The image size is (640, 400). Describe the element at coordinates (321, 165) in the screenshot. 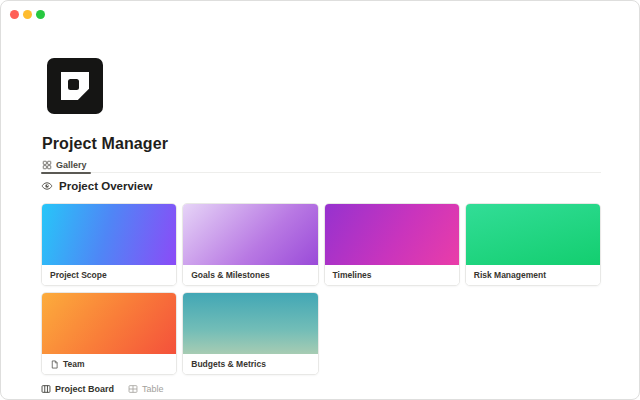

I see `view-tab-bar: Gallery` at that location.